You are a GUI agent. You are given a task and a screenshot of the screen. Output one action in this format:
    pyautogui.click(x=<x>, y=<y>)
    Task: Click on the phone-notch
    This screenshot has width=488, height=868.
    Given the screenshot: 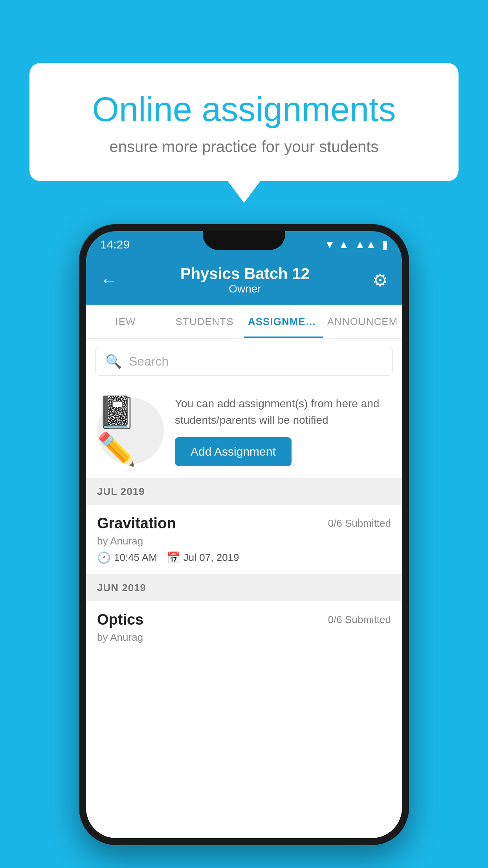 What is the action you would take?
    pyautogui.click(x=244, y=241)
    